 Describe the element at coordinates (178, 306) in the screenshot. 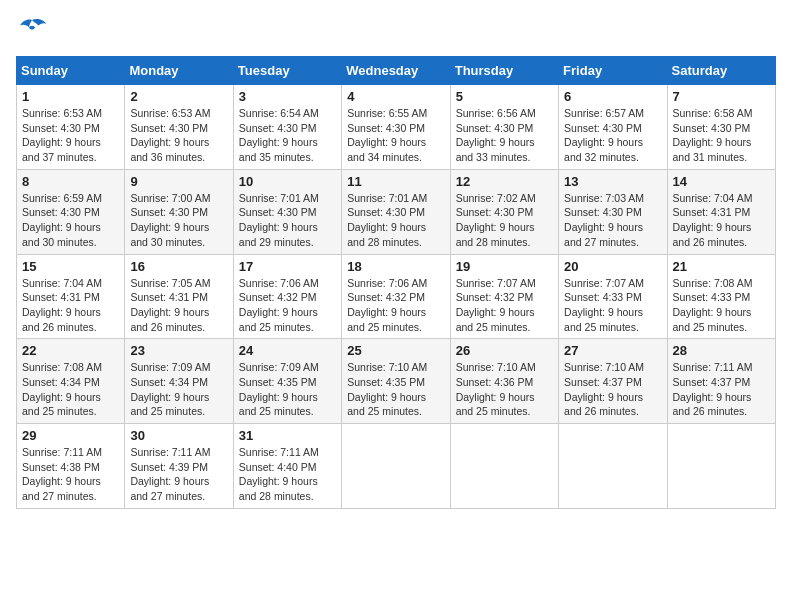

I see `day-info: Sunrise: 7:05 AM Sunset: 4:31 PM Dayligh…` at that location.